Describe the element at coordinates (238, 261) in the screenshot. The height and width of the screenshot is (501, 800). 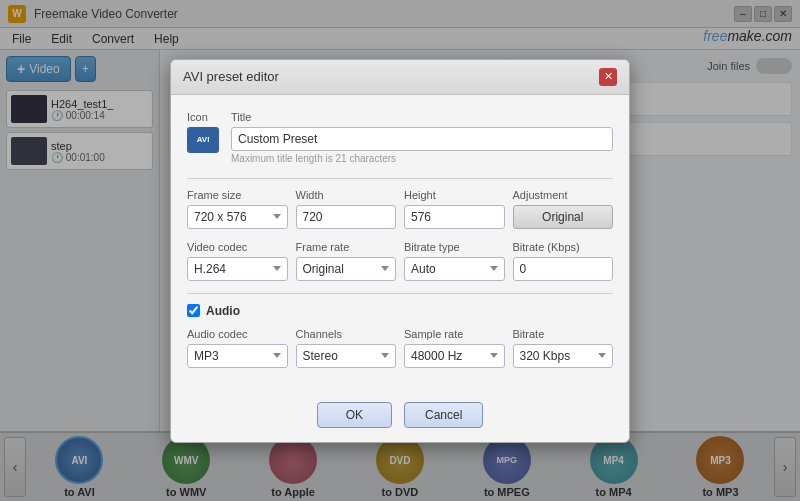
I see `video-codec-col: Video codec H.264` at that location.